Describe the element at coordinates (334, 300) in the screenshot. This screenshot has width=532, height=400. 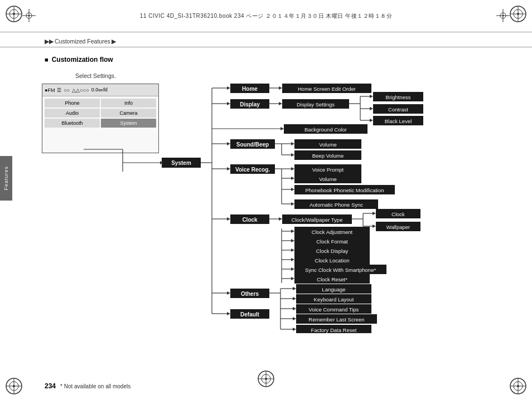
I see `svg-text: Keyboard Layout` at that location.